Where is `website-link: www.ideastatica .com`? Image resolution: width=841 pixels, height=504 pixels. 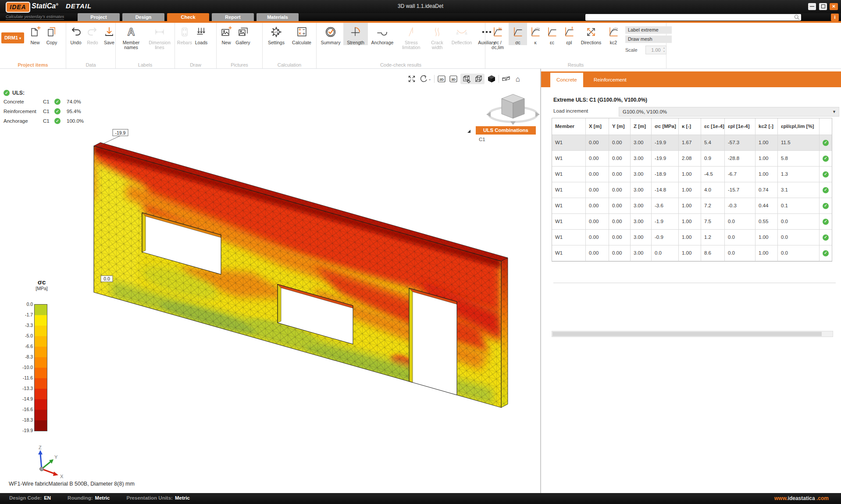
website-link: www.ideastatica .com is located at coordinates (802, 498).